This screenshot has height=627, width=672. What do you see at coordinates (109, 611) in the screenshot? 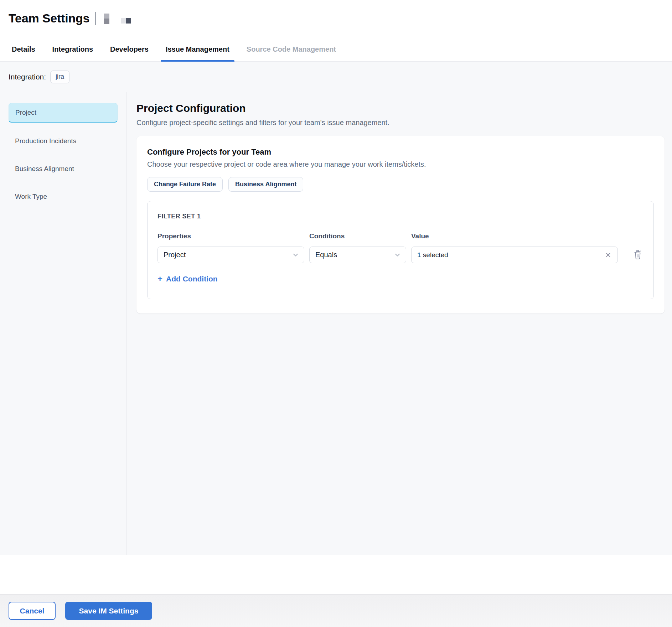
I see `save-im-settings-button: Save IM Settings` at bounding box center [109, 611].